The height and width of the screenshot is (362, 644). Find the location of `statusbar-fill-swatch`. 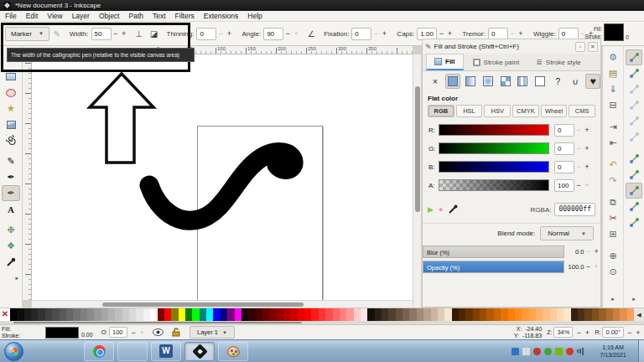

statusbar-fill-swatch is located at coordinates (62, 333).